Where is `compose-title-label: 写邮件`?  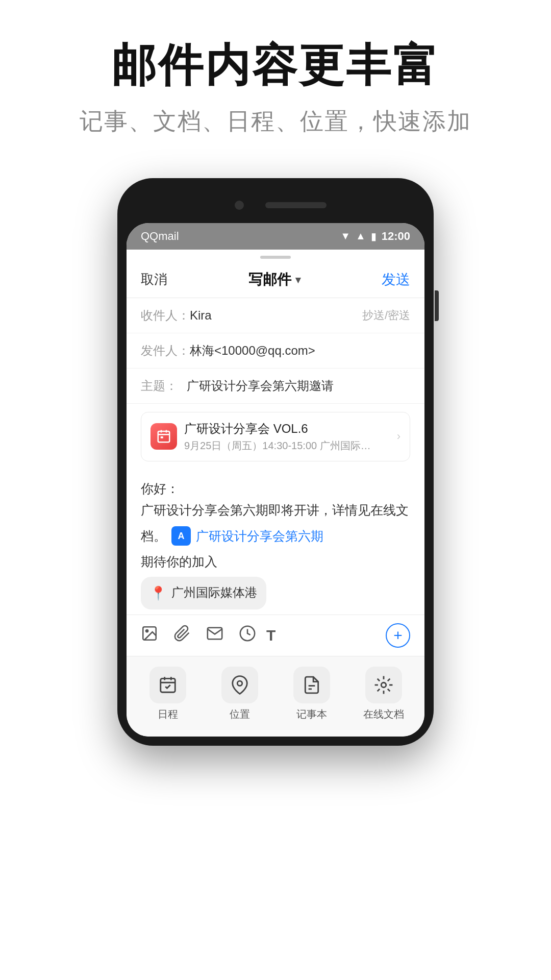
compose-title-label: 写邮件 is located at coordinates (270, 280).